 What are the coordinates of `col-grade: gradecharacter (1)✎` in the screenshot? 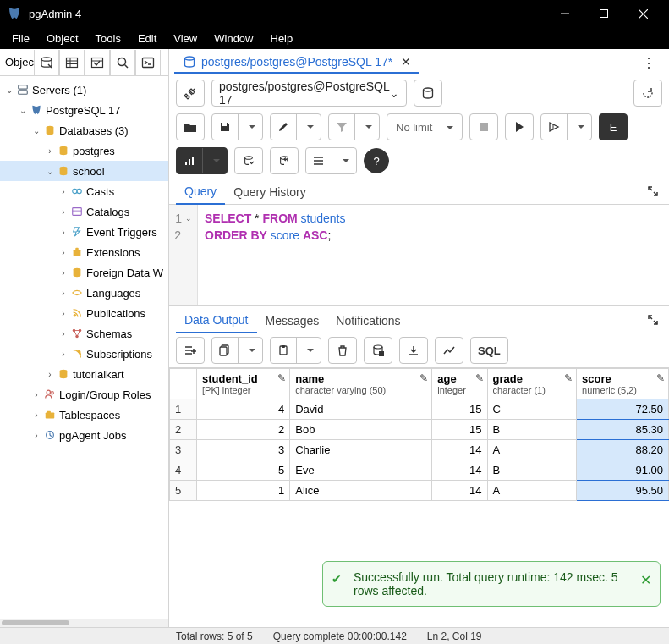 It's located at (532, 384).